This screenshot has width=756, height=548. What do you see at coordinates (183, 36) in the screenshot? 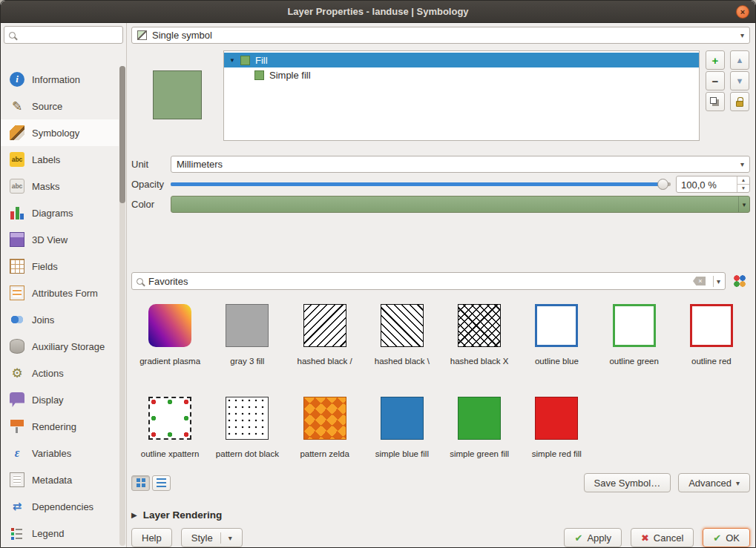
I see `renderer-value: Single symbol` at bounding box center [183, 36].